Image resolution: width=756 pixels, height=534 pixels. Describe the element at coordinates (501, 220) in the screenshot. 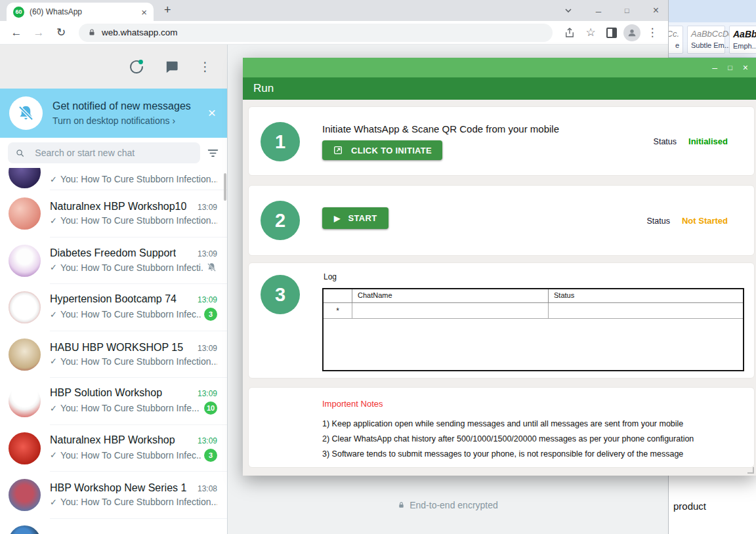

I see `step2-card: 2 ▶ START Status Not Started` at that location.